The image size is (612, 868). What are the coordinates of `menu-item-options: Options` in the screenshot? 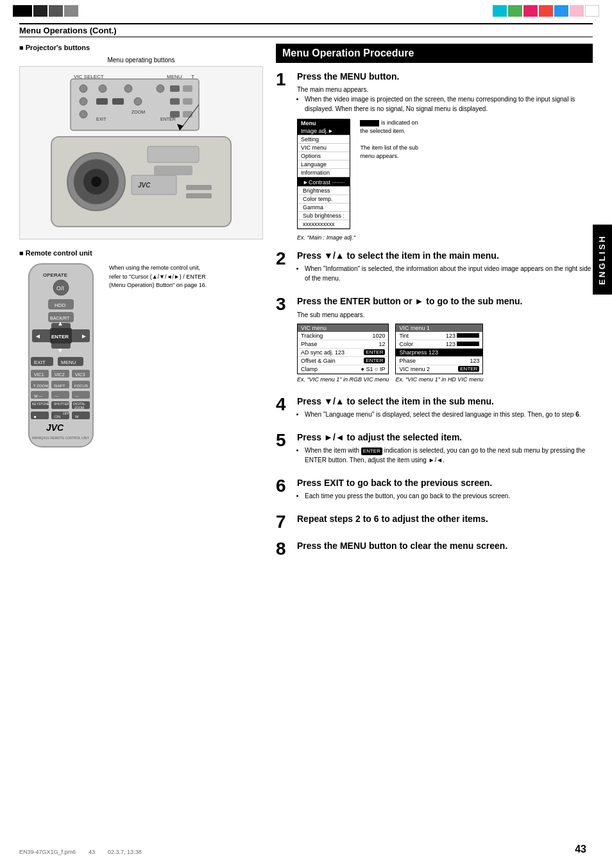 It's located at (323, 157).